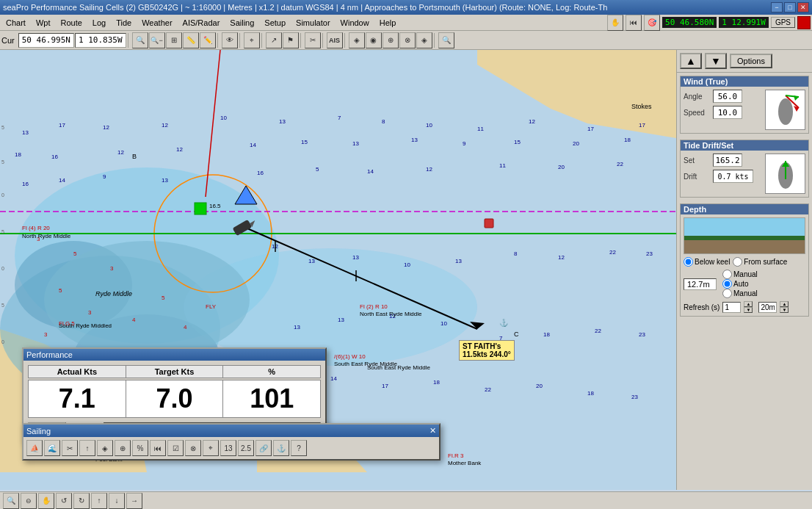  What do you see at coordinates (740, 284) in the screenshot?
I see `auto-radio: Auto` at bounding box center [740, 284].